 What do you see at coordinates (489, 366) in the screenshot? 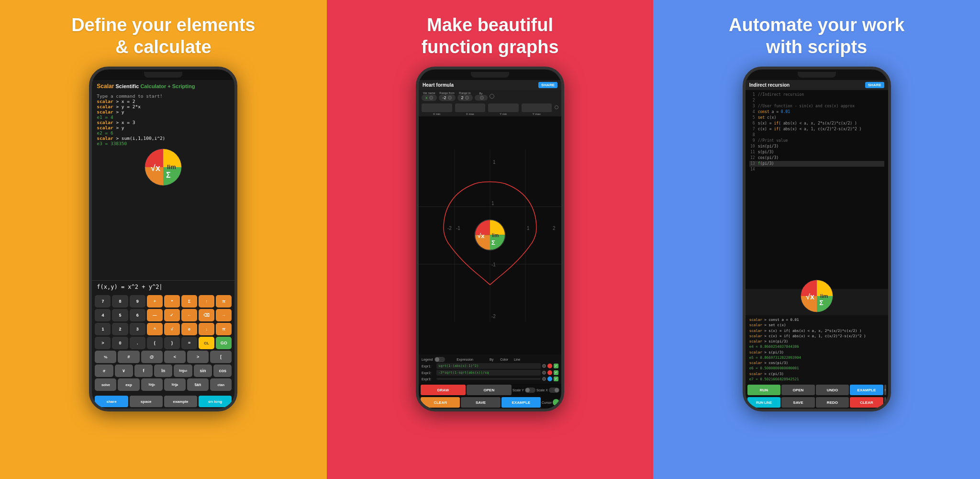
I see `expr1-input: sqrt(1-(abs(x)-1)^2)` at bounding box center [489, 366].